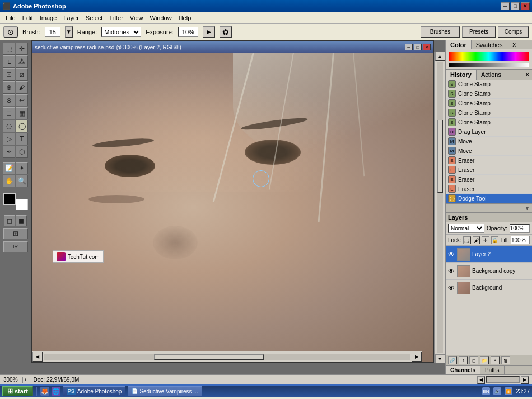  I want to click on menu-select: Select, so click(94, 18).